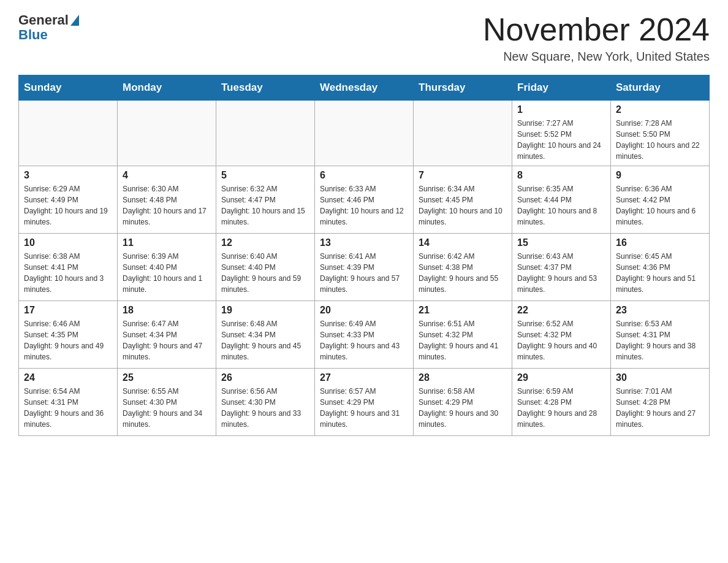  Describe the element at coordinates (68, 340) in the screenshot. I see `day-info: Sunrise: 6:46 AMSunset: 4:35 PMDaylight:…` at that location.